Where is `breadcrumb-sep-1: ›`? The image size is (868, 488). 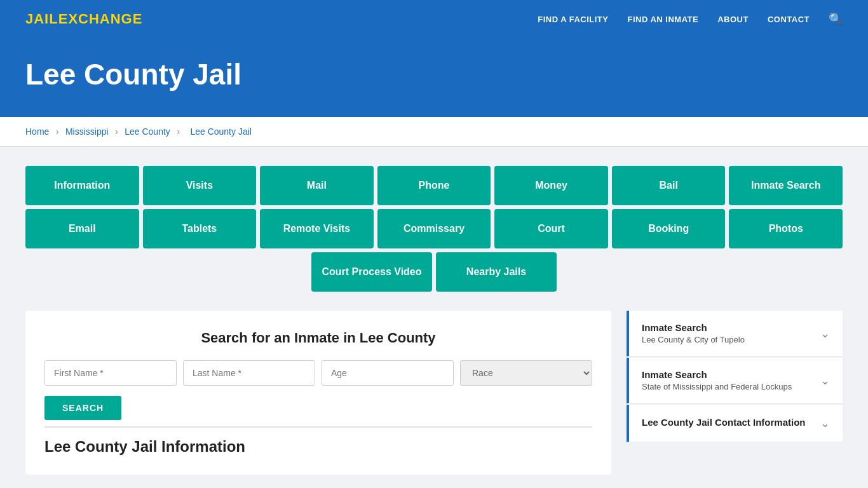 breadcrumb-sep-1: › is located at coordinates (57, 132).